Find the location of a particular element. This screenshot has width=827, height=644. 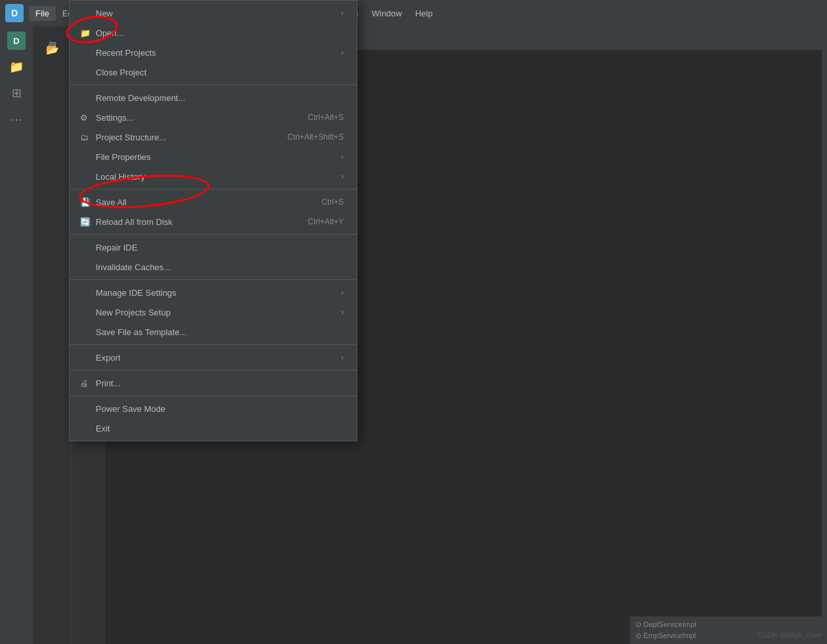

menu-item-remote-development: Remote Development... is located at coordinates (213, 98).